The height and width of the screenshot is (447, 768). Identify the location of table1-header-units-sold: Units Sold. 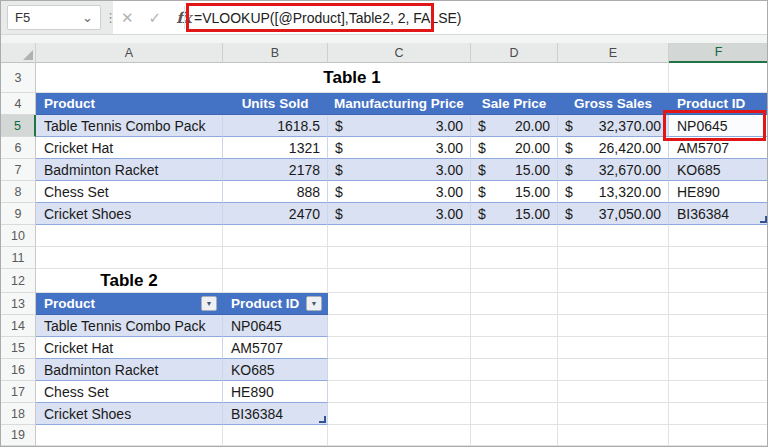
(276, 104).